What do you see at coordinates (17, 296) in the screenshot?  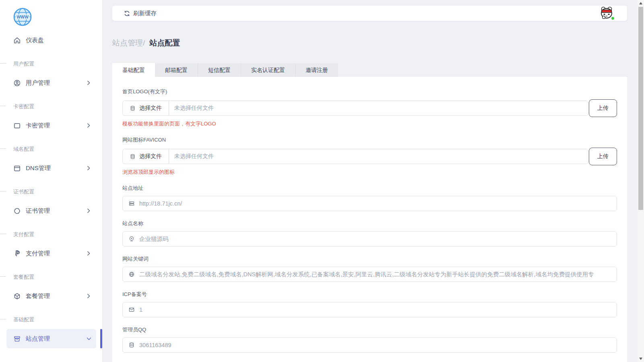 I see `package-box-icon` at bounding box center [17, 296].